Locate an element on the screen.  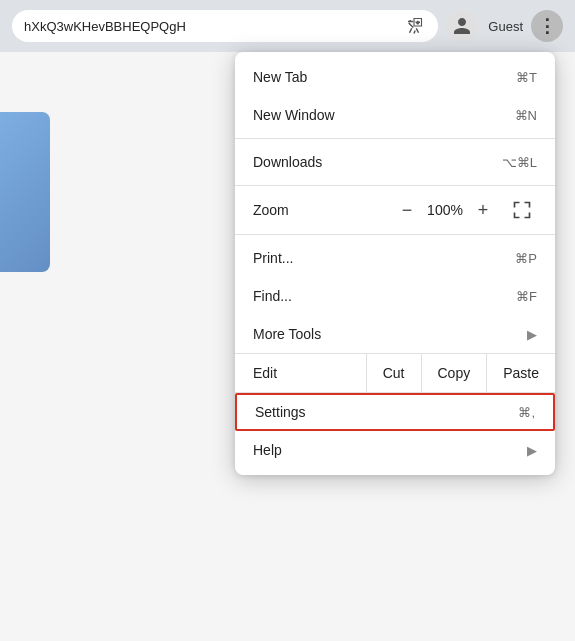
zoom-label: Zoom is located at coordinates (322, 210).